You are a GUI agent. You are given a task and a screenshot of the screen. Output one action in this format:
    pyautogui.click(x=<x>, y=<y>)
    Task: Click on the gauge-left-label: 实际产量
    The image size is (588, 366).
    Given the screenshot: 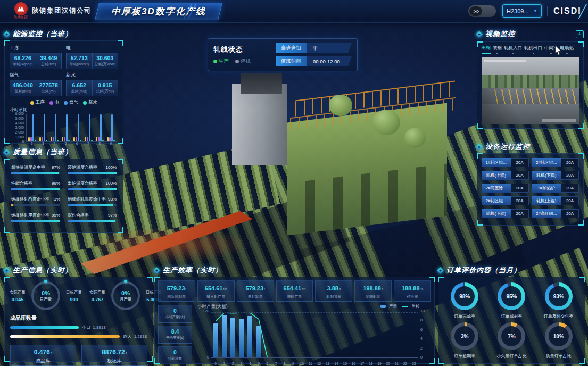 What is the action you would take?
    pyautogui.click(x=97, y=293)
    